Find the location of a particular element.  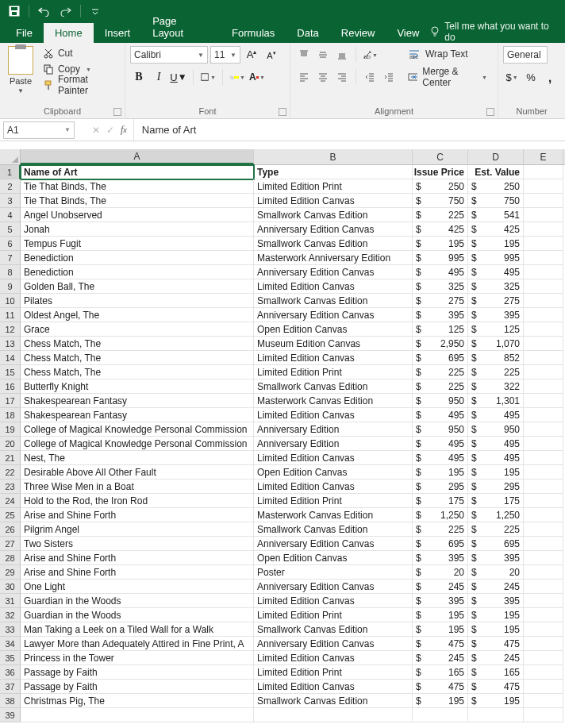

cell-E18 is located at coordinates (544, 415).